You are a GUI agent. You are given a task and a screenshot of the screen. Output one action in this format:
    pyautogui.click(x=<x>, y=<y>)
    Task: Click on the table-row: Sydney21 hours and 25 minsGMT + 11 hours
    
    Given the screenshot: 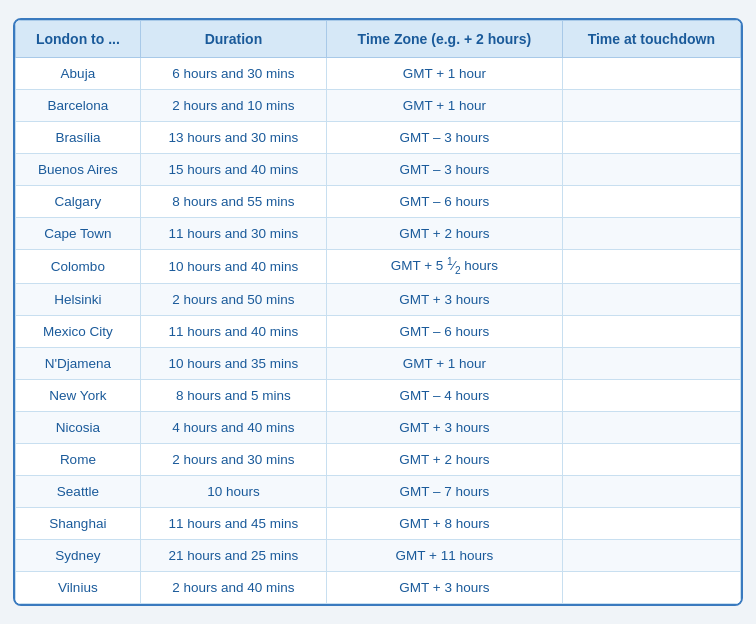 What is the action you would take?
    pyautogui.click(x=378, y=556)
    